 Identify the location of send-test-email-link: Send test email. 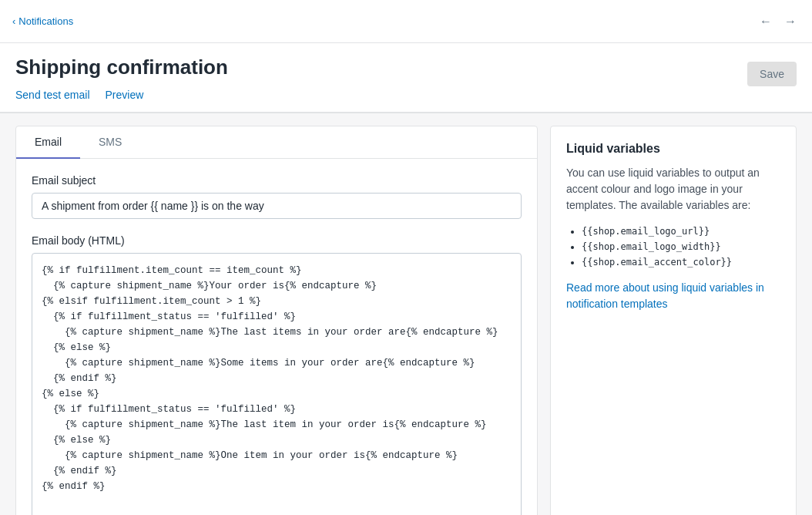
(52, 100).